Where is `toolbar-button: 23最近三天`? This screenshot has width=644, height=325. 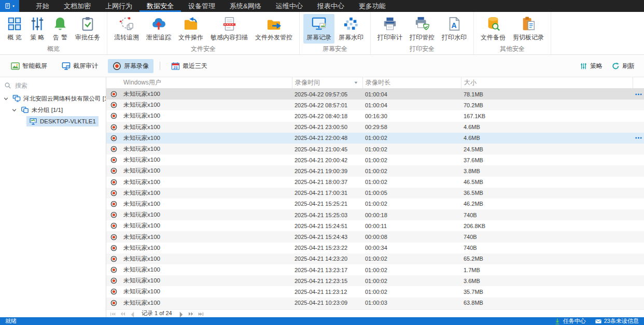 toolbar-button: 23最近三天 is located at coordinates (189, 66).